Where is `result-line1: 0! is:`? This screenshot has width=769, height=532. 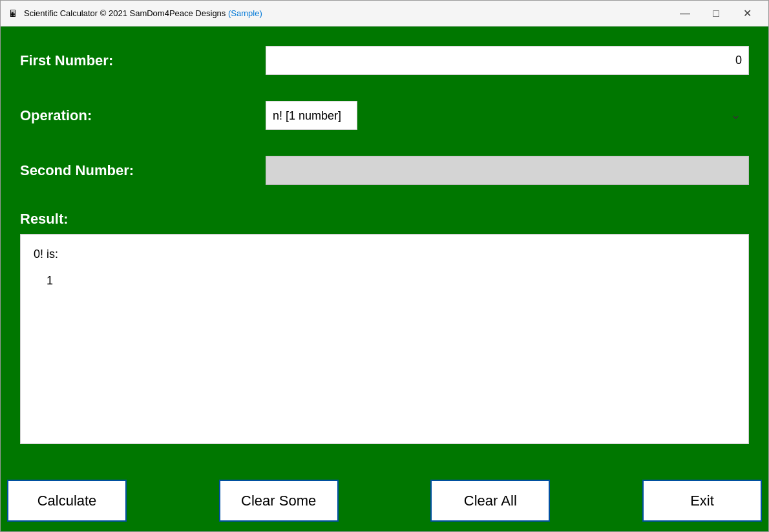
result-line1: 0! is: is located at coordinates (384, 255).